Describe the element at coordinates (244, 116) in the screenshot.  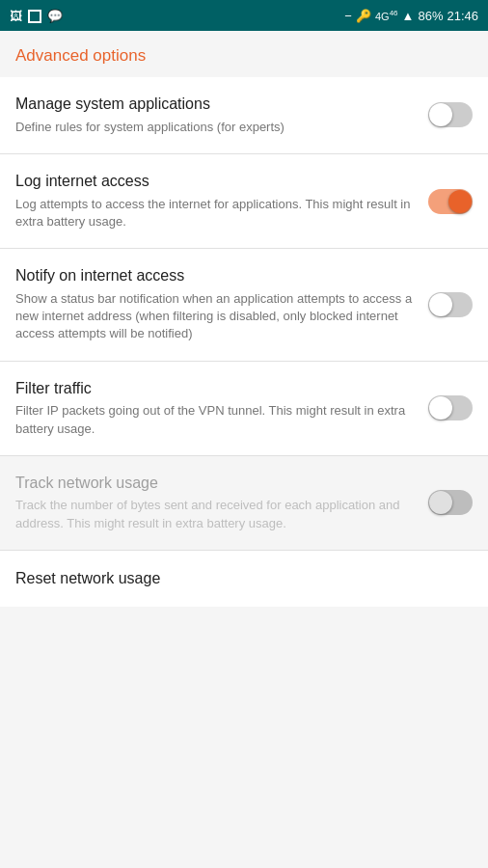
I see `settings-item-manage-system: Manage system applications Define rules …` at that location.